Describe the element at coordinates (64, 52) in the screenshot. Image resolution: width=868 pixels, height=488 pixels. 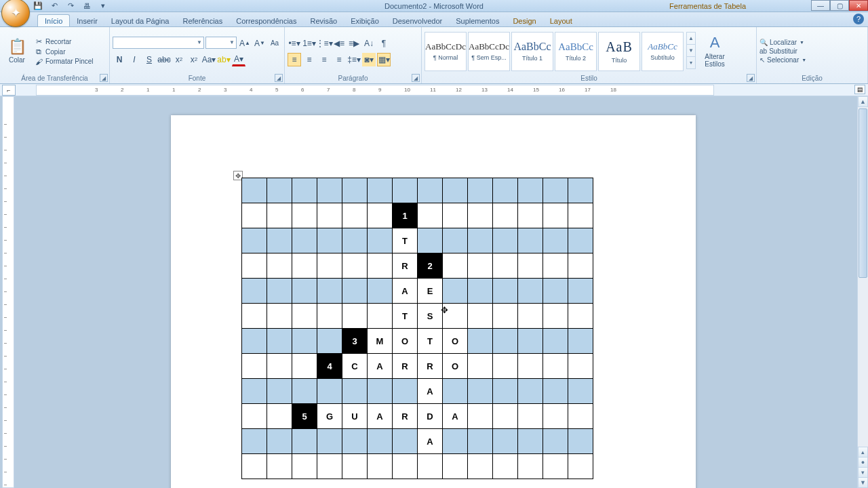
I see `copy-button: ⧉Copiar` at that location.